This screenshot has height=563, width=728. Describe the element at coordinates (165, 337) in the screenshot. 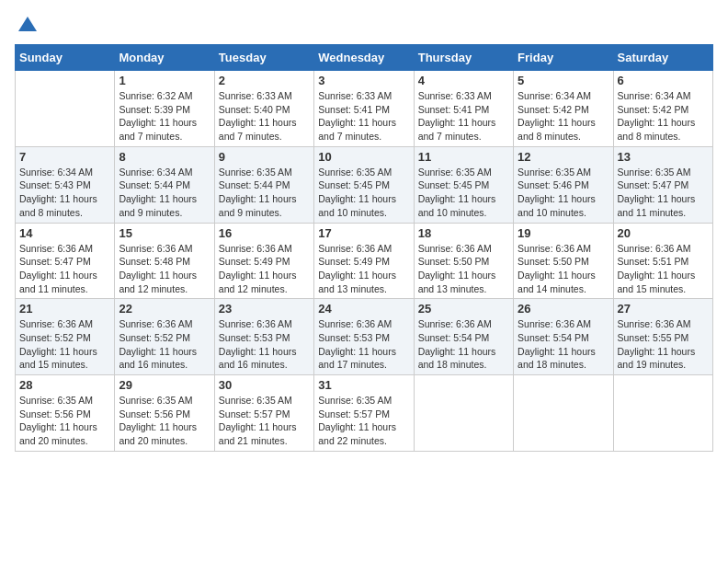

I see `calendar-cell: 22Sunrise: 6:36 AMSunset: 5:52 PMDayligh…` at that location.